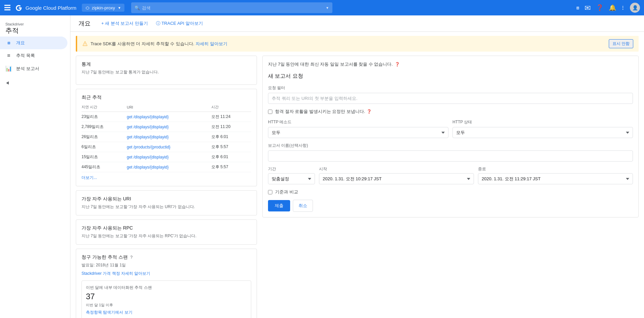 The height and width of the screenshot is (318, 644). Describe the element at coordinates (85, 23) in the screenshot. I see `page-title: 개요` at that location.